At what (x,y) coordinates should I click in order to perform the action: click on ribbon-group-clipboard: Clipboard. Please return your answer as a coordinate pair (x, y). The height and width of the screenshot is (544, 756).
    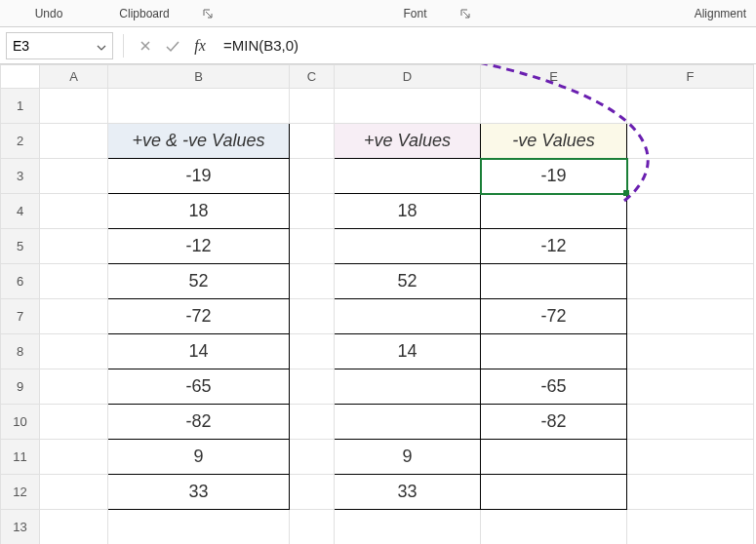
    Looking at the image, I should click on (166, 14).